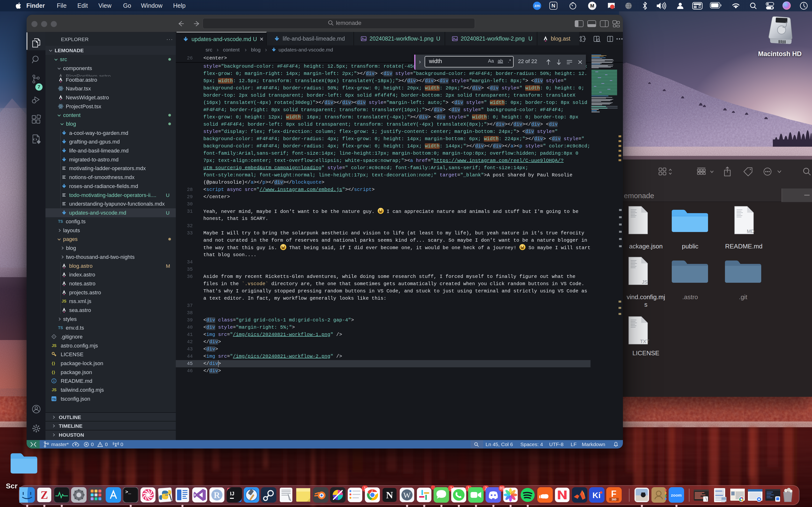 The width and height of the screenshot is (812, 507). What do you see at coordinates (750, 231) in the screenshot?
I see `svg-text: MD` at bounding box center [750, 231].